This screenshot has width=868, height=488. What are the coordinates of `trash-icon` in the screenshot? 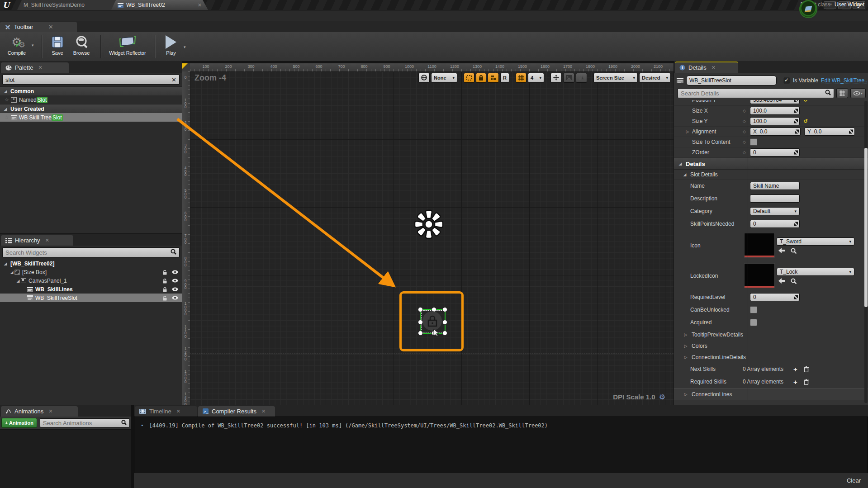 It's located at (806, 382).